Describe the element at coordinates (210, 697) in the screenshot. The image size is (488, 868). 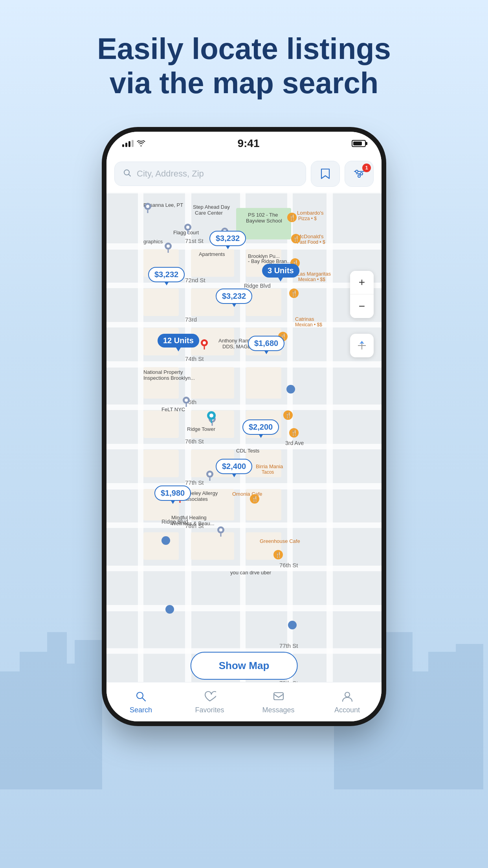
I see `heart-nav-icon` at that location.